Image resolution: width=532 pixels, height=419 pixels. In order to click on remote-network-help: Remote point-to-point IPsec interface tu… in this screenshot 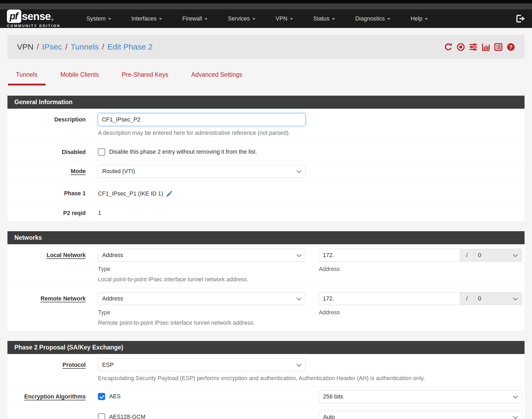, I will do `click(310, 323)`.